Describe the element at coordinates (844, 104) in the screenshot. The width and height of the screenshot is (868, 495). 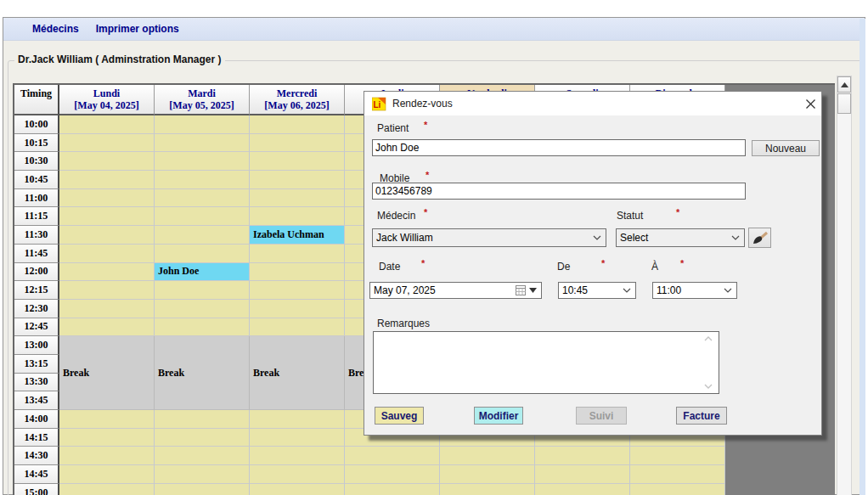
I see `scrollbar-thumb` at that location.